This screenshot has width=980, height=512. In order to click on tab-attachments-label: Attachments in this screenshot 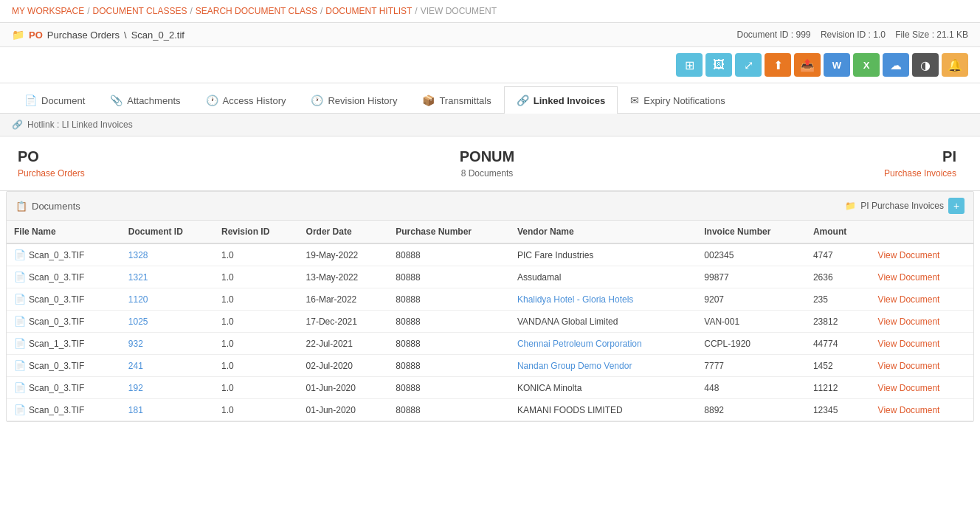, I will do `click(153, 100)`.